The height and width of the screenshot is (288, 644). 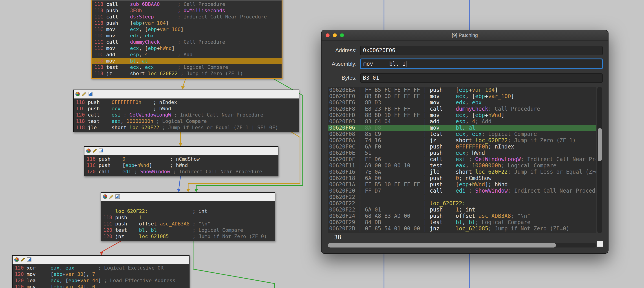 I want to click on listing-line: 00620F06 | 8A D8 | mov bl, al, so click(x=462, y=128).